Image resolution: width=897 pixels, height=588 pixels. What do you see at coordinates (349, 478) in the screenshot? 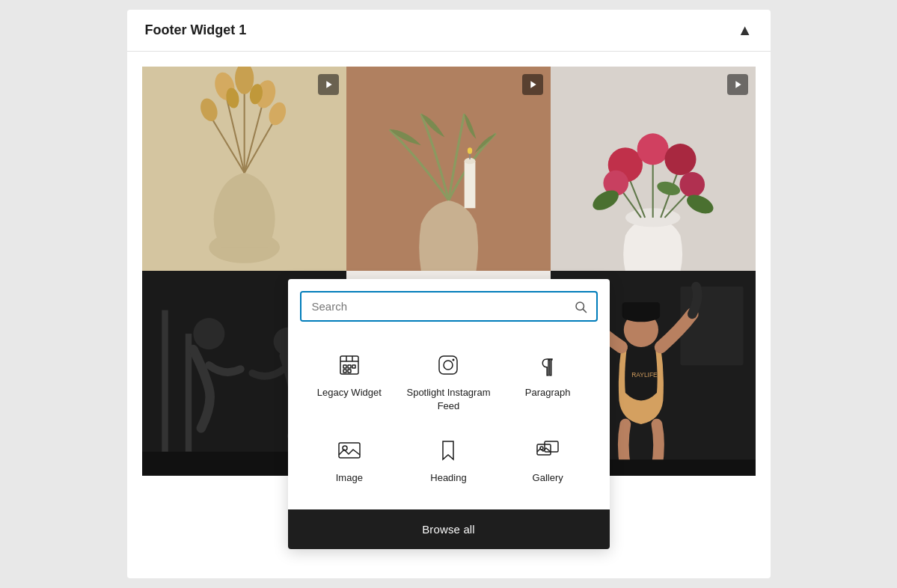
I see `image-label: Image` at bounding box center [349, 478].